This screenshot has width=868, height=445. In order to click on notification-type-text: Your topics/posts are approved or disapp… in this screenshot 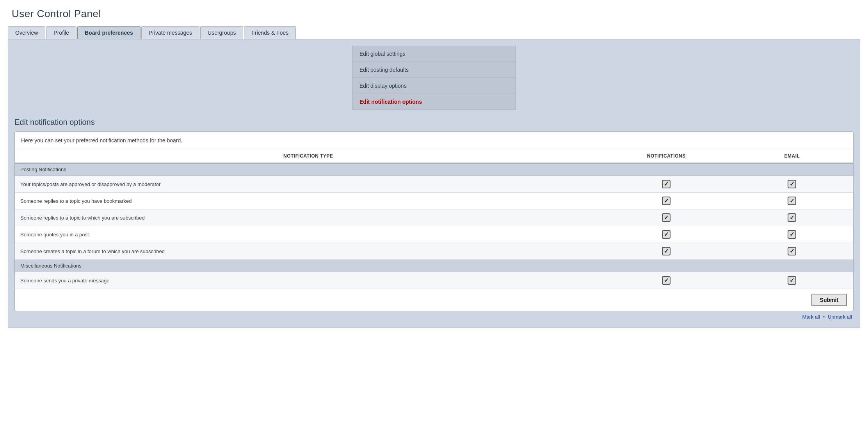, I will do `click(308, 184)`.